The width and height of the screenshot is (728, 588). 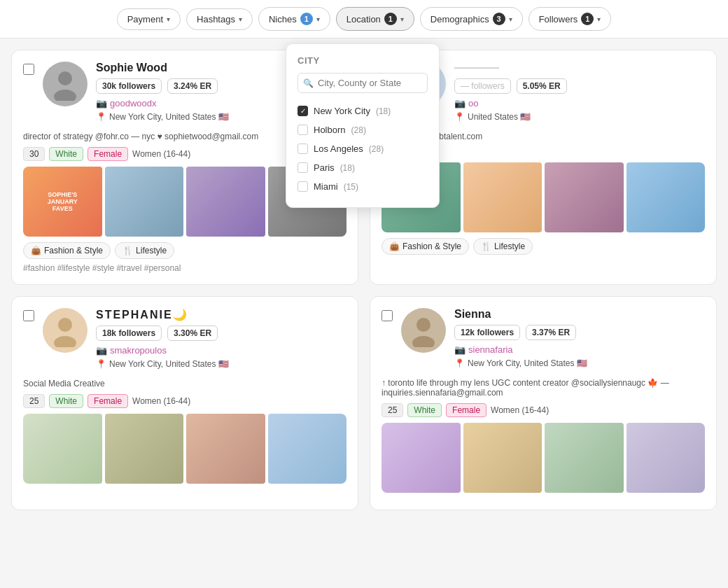 What do you see at coordinates (587, 19) in the screenshot?
I see `followers-badge: 1` at bounding box center [587, 19].